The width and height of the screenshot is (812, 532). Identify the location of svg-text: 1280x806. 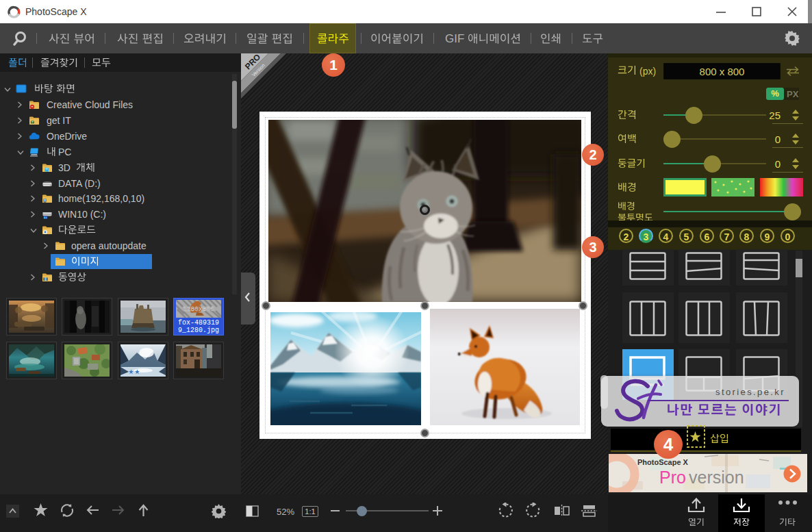
(199, 309).